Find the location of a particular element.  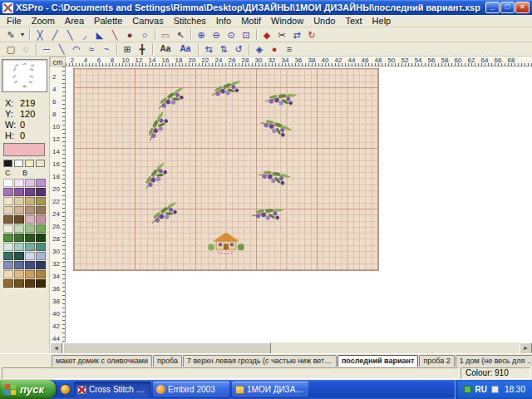

knot-button-icon: ● is located at coordinates (274, 49).